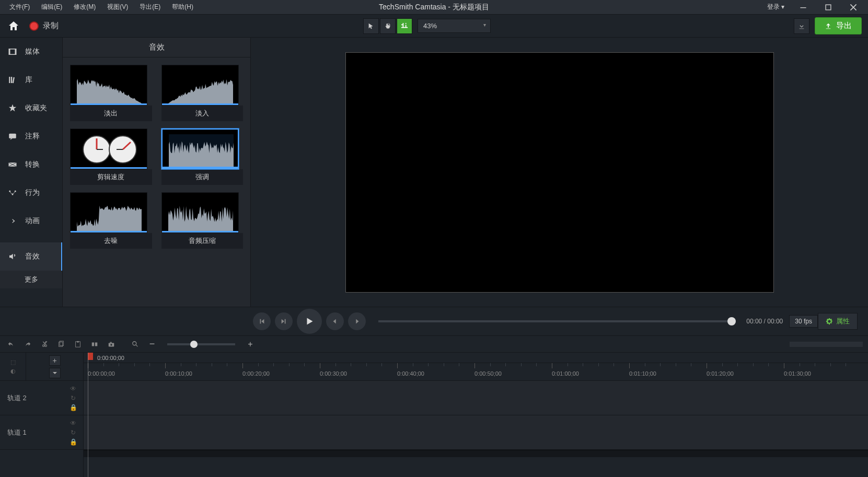 This screenshot has height=477, width=868. What do you see at coordinates (203, 113) in the screenshot?
I see `effect-label: 淡入` at bounding box center [203, 113].